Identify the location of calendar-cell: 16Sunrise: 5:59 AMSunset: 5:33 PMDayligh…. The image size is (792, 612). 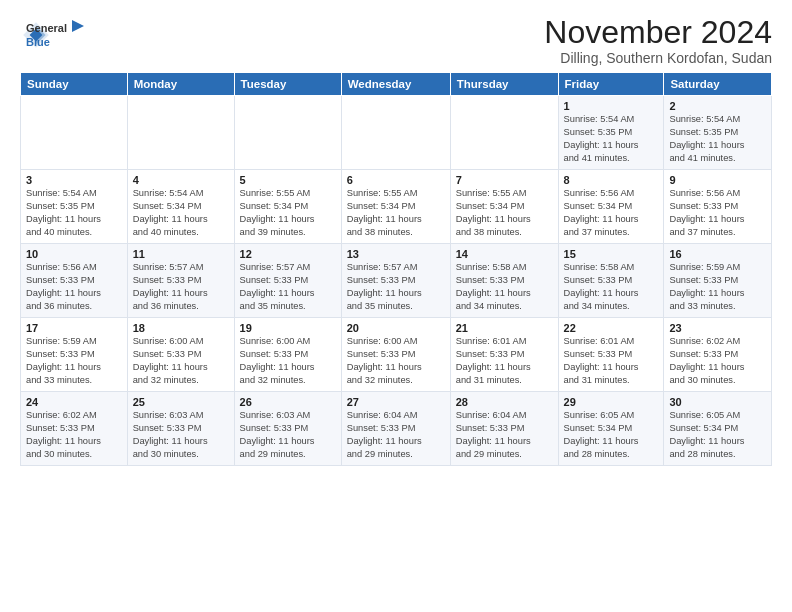
(718, 281).